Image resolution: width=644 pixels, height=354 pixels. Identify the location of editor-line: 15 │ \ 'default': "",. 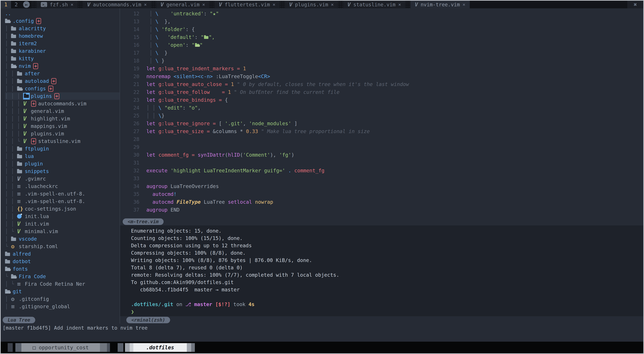
(382, 37).